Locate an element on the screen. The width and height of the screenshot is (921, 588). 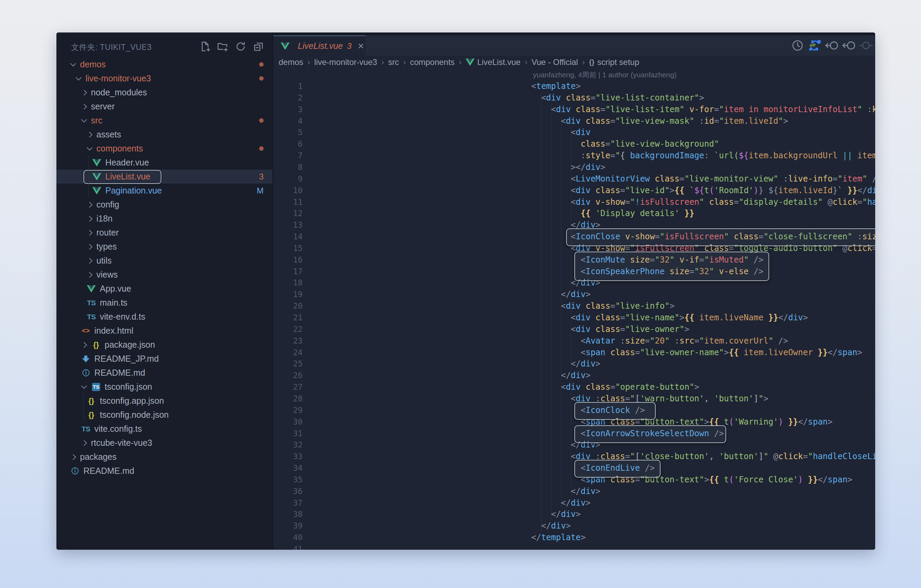
code-line: <div :class="['warn-button', 'button']"> is located at coordinates (650, 399).